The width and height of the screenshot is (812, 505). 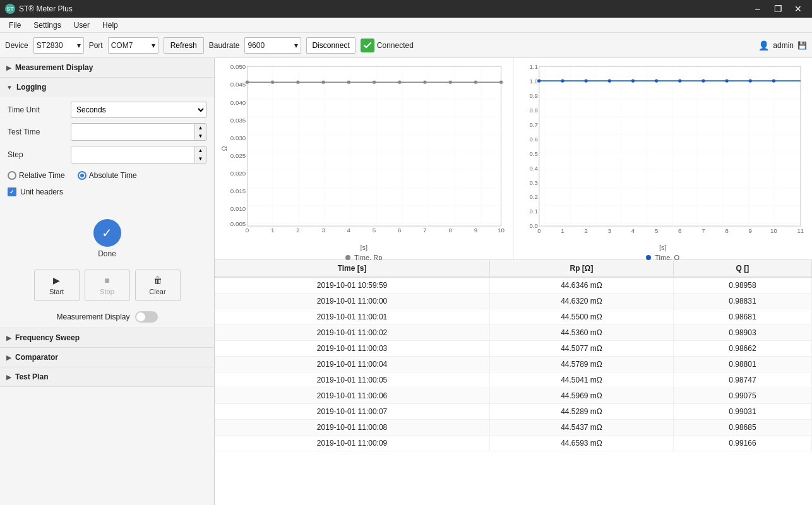 I want to click on time-unit-select: Seconds Minutes Hours, so click(x=139, y=110).